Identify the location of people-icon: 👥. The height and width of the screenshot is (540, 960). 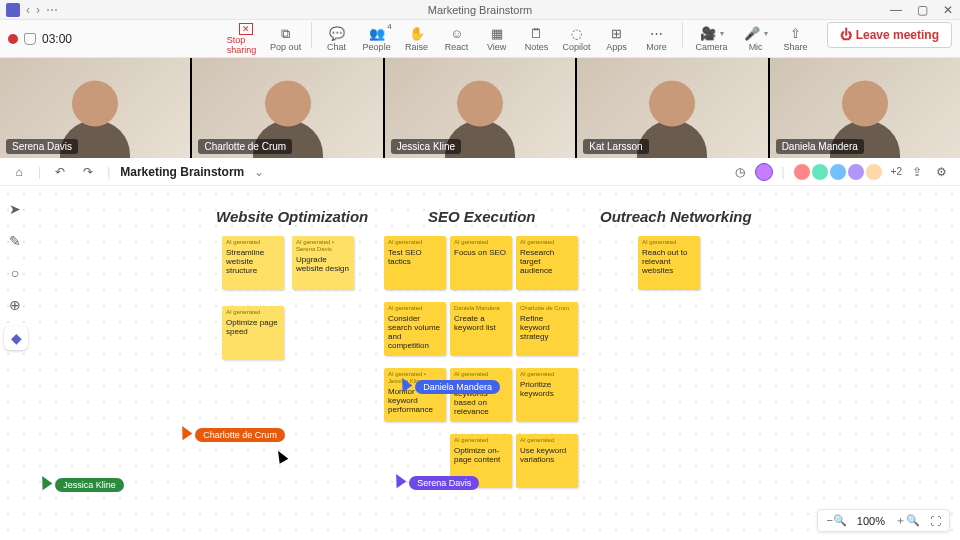
(377, 34).